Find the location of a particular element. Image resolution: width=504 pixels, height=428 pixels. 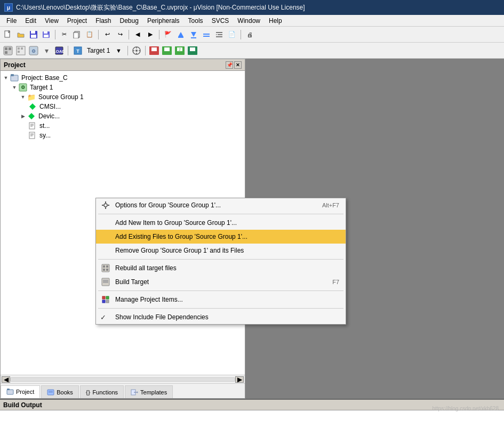

window-title: C:\Users\Lenovo\Desktop\微嵌实验\Base_C\Base… is located at coordinates (161, 7).